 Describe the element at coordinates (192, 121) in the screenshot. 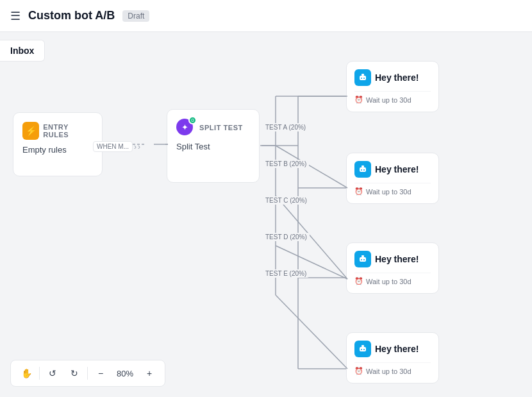

I see `split-badge: 0` at that location.